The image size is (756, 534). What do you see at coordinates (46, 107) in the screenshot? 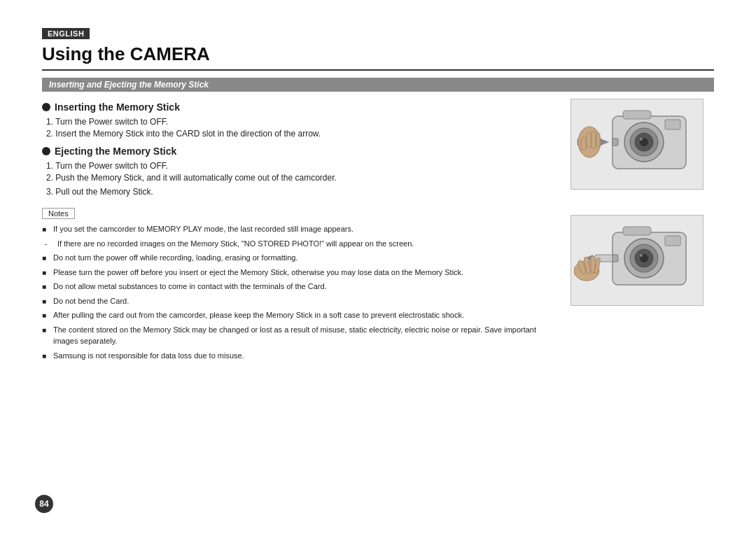
I see `bullet-inserting` at bounding box center [46, 107].